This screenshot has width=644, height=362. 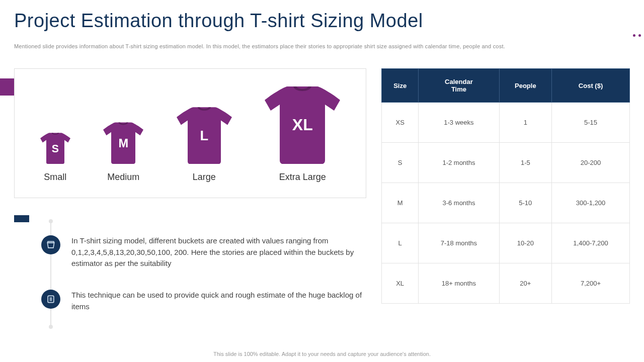 I want to click on table-cell: 3-6 months, so click(x=459, y=203).